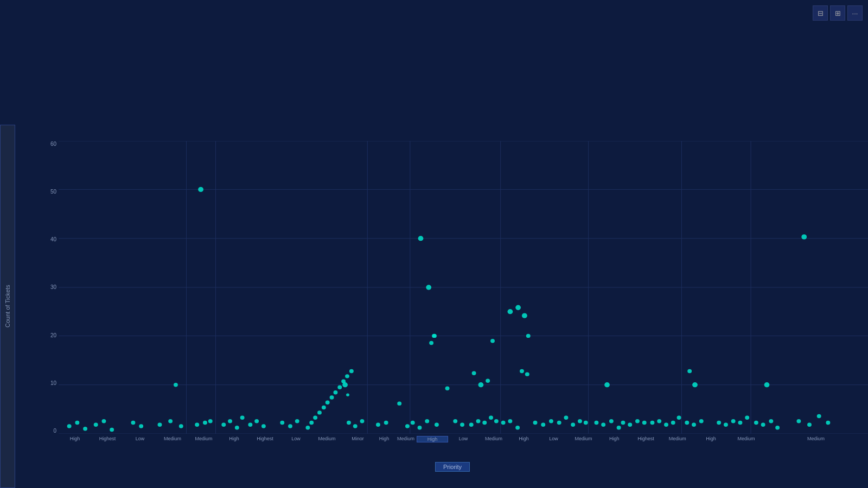 Image resolution: width=868 pixels, height=488 pixels. What do you see at coordinates (124, 439) in the screenshot?
I see `x-group-breakfix: High Highest Low Medium` at bounding box center [124, 439].